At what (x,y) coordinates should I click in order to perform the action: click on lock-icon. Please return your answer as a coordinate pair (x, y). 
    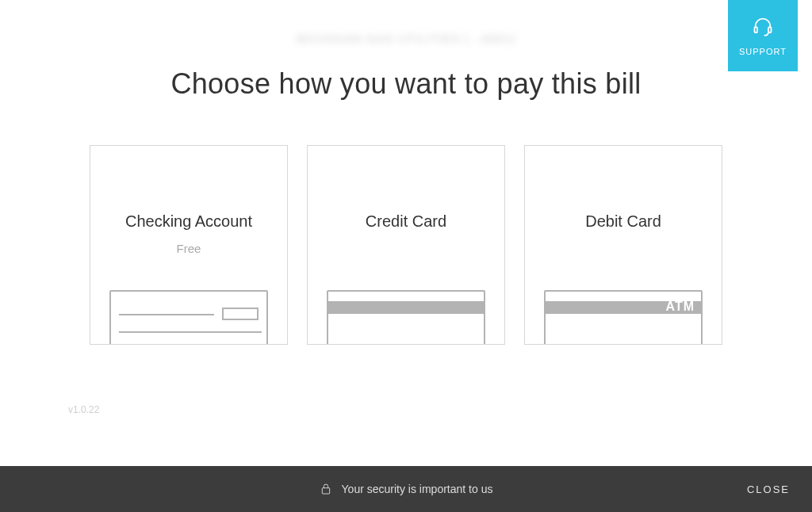
    Looking at the image, I should click on (326, 489).